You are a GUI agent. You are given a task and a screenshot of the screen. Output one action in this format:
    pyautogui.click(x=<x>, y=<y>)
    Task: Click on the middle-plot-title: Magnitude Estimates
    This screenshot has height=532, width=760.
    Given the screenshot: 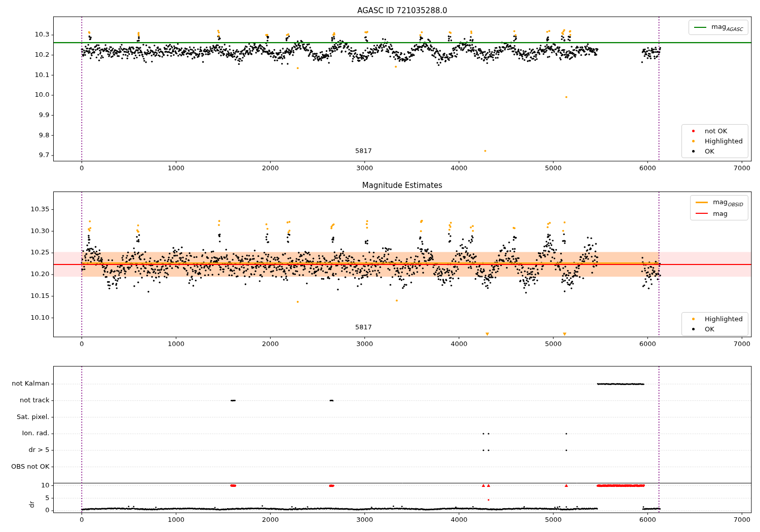 What is the action you would take?
    pyautogui.click(x=402, y=185)
    